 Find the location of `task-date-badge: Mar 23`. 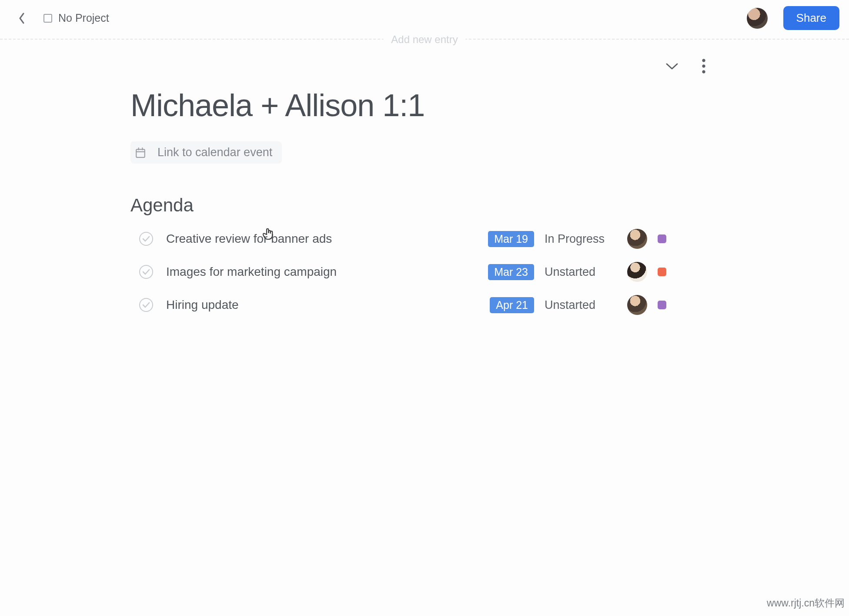

task-date-badge: Mar 23 is located at coordinates (511, 272).